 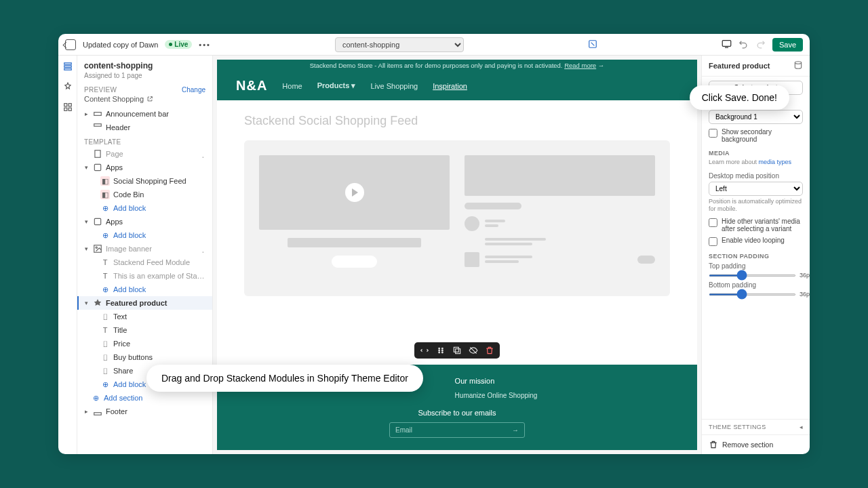 I want to click on theme-settings-row: THEME SETTINGS◂, so click(x=755, y=427).